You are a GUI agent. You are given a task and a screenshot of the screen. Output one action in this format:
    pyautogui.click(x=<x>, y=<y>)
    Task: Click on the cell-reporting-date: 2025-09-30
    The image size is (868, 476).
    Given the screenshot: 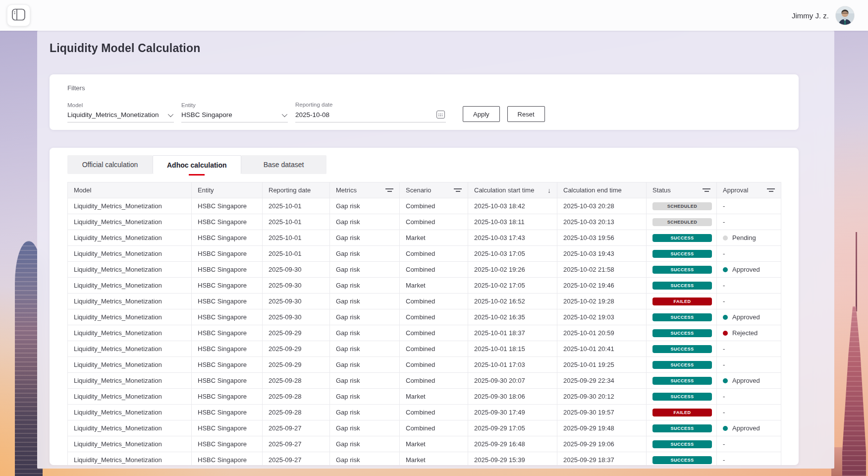 What is the action you would take?
    pyautogui.click(x=296, y=317)
    